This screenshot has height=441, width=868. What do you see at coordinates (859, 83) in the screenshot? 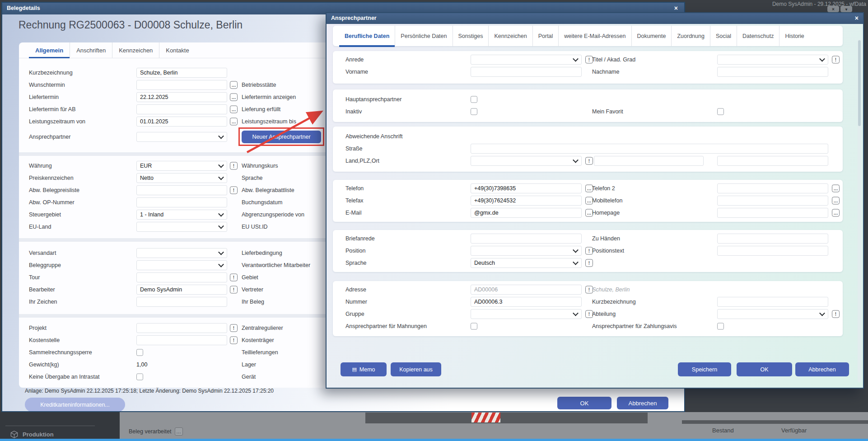
I see `scrollbar-thumb` at bounding box center [859, 83].